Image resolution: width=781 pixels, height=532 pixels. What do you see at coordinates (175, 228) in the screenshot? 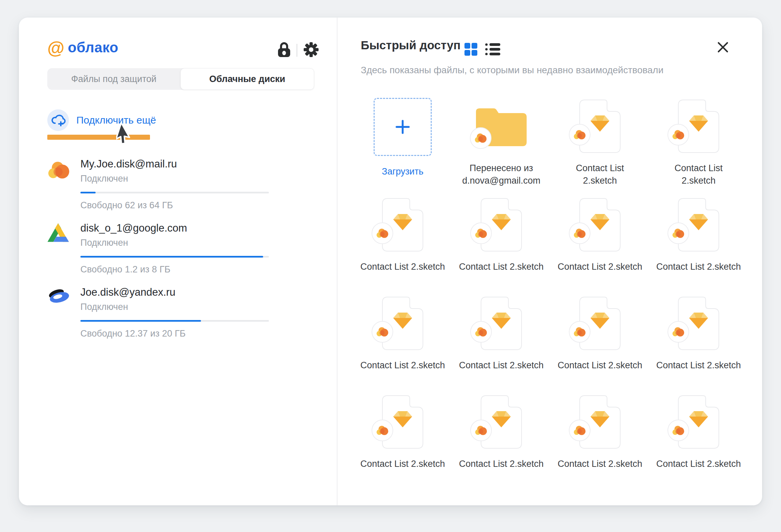
I see `drive-account-name: disk_o_1@google.com` at bounding box center [175, 228].